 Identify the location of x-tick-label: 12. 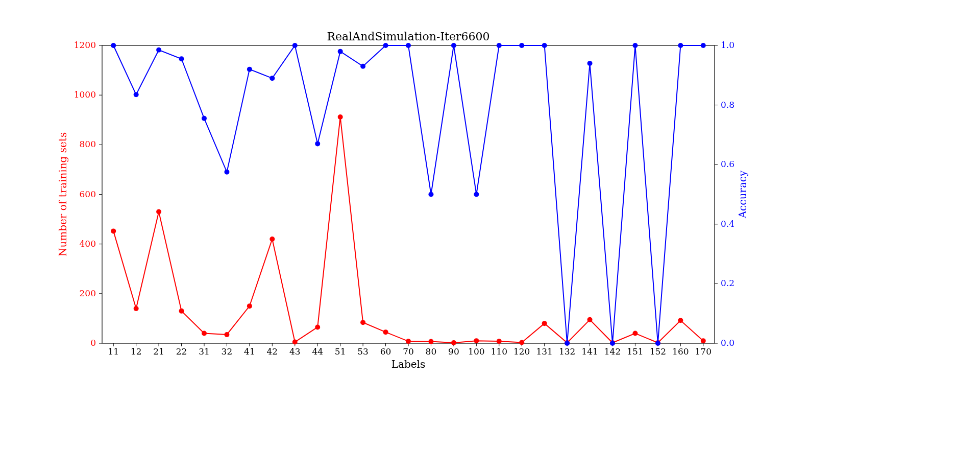
(136, 351).